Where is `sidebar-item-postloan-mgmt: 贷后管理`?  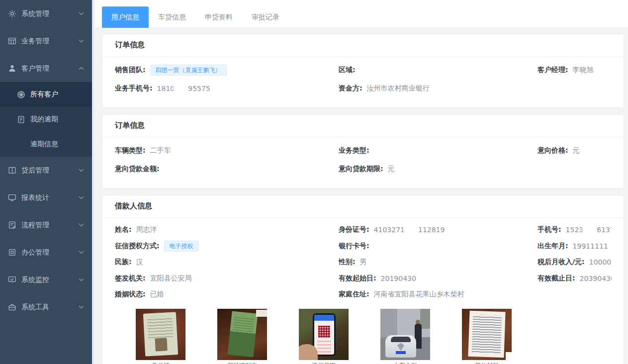
sidebar-item-postloan-mgmt: 贷后管理 is located at coordinates (46, 170).